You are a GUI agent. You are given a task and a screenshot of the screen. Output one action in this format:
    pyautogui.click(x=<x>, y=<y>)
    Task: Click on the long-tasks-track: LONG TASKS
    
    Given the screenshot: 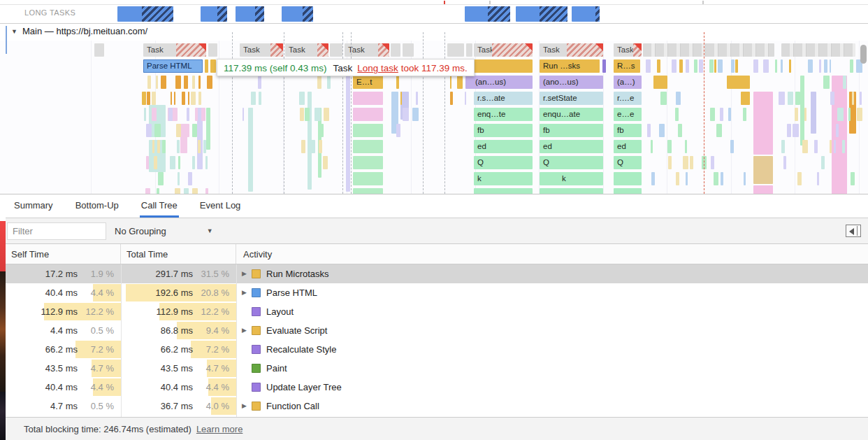 What is the action you would take?
    pyautogui.click(x=434, y=14)
    